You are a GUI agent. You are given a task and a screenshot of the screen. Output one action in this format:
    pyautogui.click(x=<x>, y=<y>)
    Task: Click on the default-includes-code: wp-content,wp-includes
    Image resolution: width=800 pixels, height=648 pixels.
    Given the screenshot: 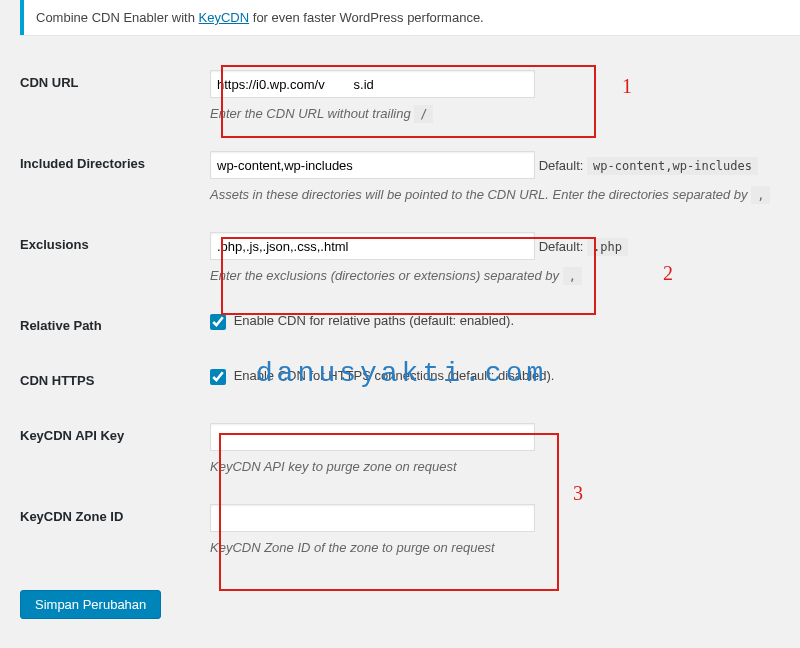 What is the action you would take?
    pyautogui.click(x=672, y=166)
    